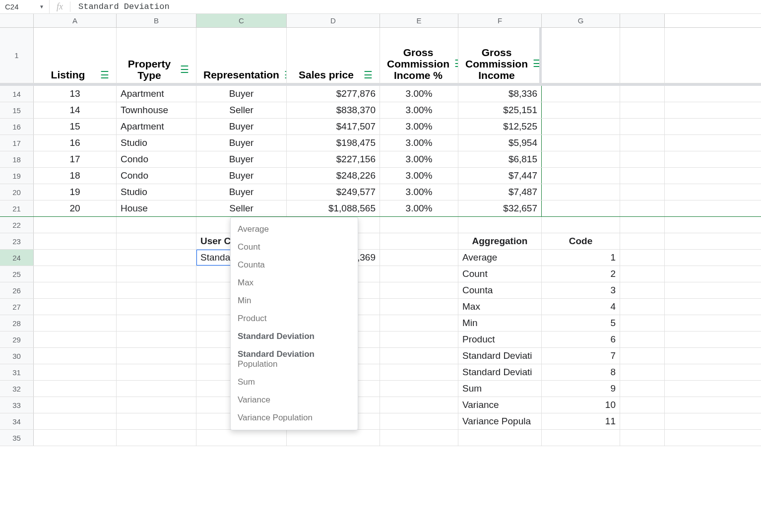  I want to click on cell-sales-price: $277,876, so click(333, 94).